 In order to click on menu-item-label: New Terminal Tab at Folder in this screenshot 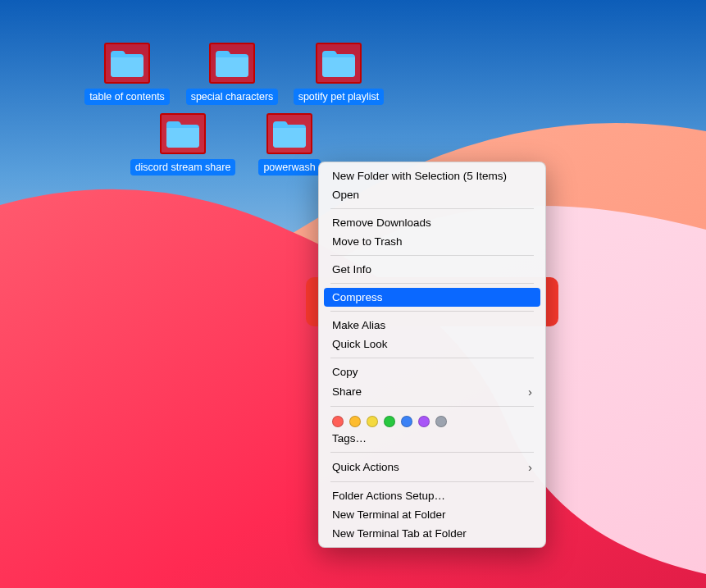, I will do `click(399, 533)`.